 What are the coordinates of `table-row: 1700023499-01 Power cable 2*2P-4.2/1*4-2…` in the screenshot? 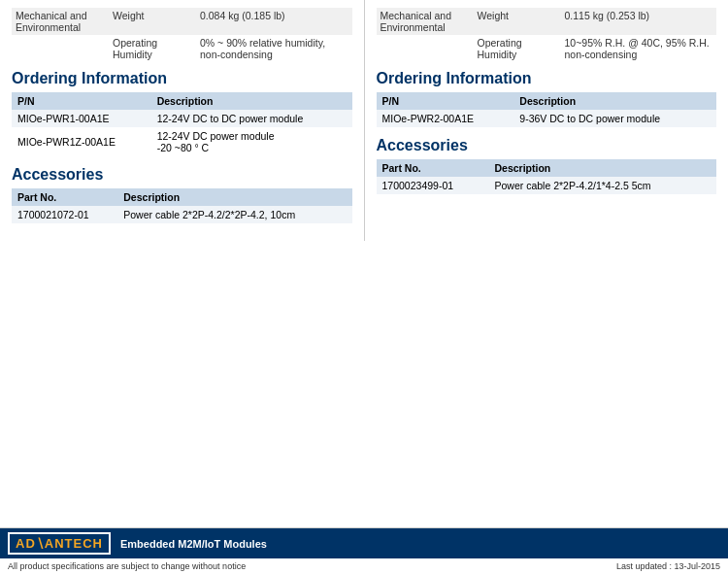 It's located at (547, 186).